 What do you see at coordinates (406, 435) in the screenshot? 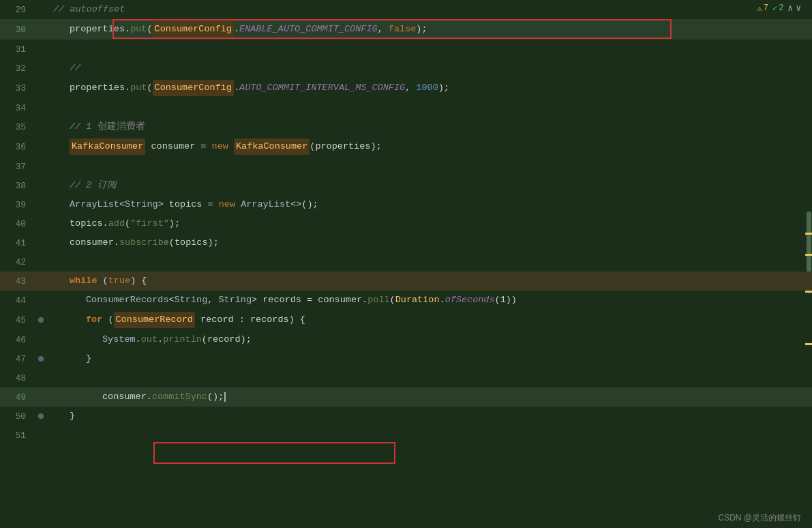
I see `line-51: 51` at bounding box center [406, 435].